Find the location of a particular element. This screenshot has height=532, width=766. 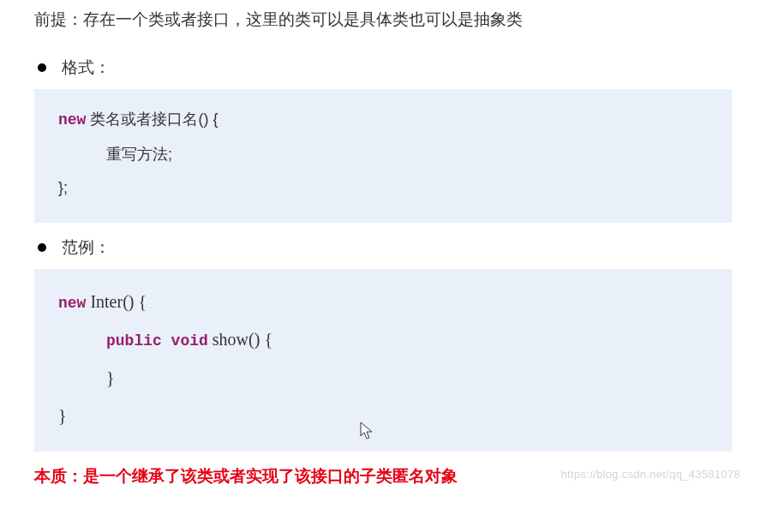

code-line: new 类名或者接口名() { is located at coordinates (383, 120).